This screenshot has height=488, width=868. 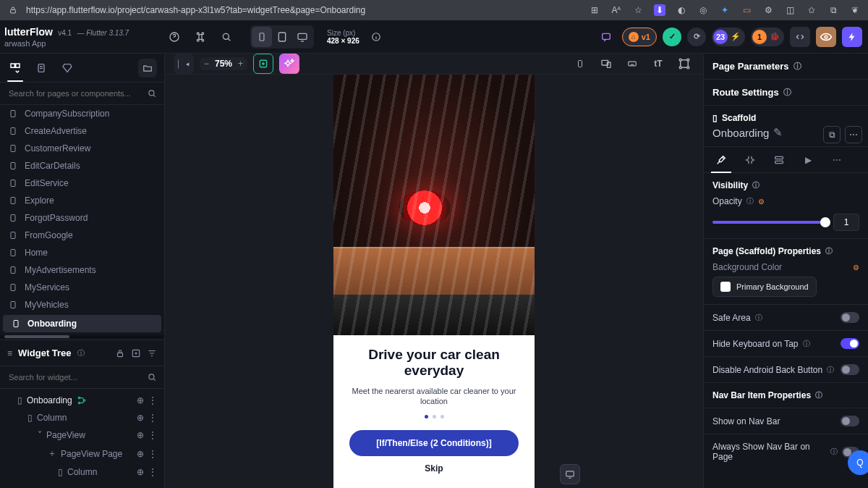 What do you see at coordinates (854, 135) in the screenshot?
I see `more-icon: ⋯` at bounding box center [854, 135].